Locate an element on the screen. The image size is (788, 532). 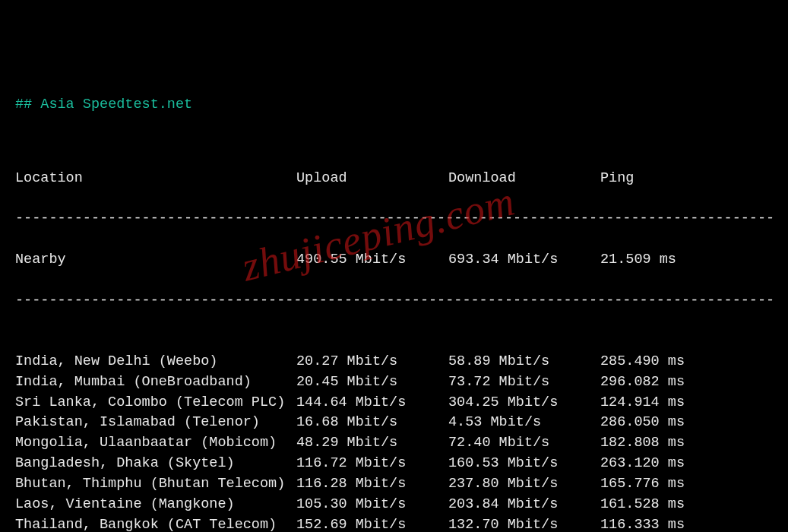
cell-upload: 48.29 Mbit/s is located at coordinates (372, 444).